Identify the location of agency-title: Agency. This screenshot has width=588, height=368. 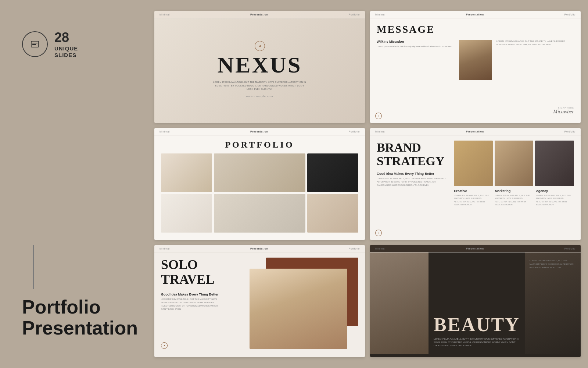
(555, 191).